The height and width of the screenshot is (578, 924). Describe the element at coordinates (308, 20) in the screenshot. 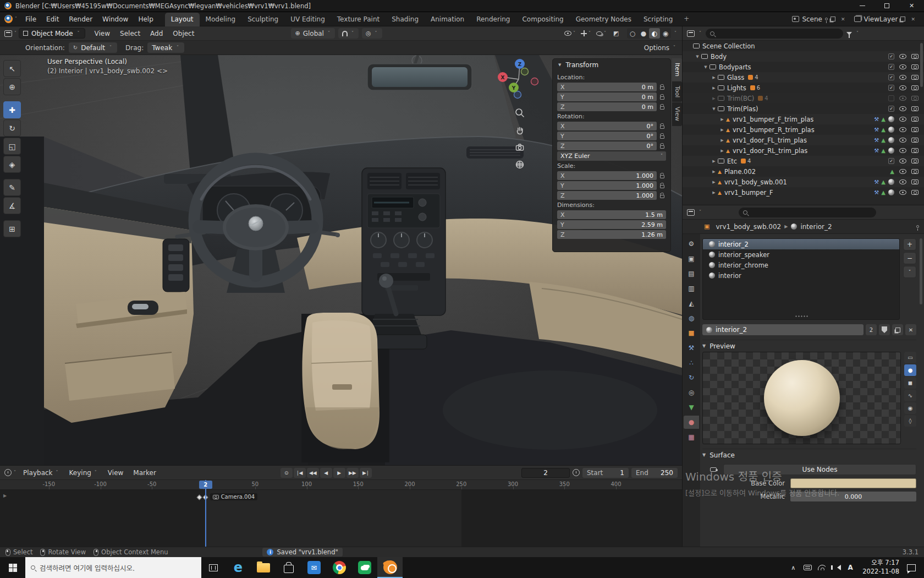

I see `workspace-tab-uv-editing: UV Editing` at that location.